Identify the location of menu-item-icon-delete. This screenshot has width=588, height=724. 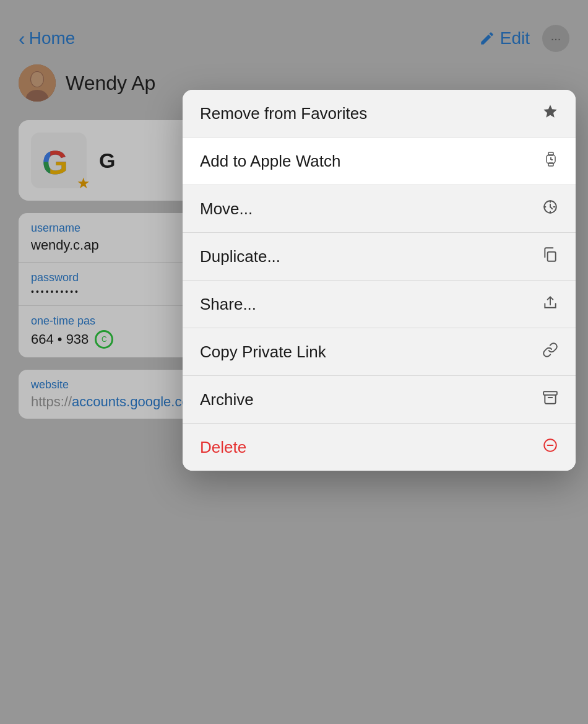
(550, 447).